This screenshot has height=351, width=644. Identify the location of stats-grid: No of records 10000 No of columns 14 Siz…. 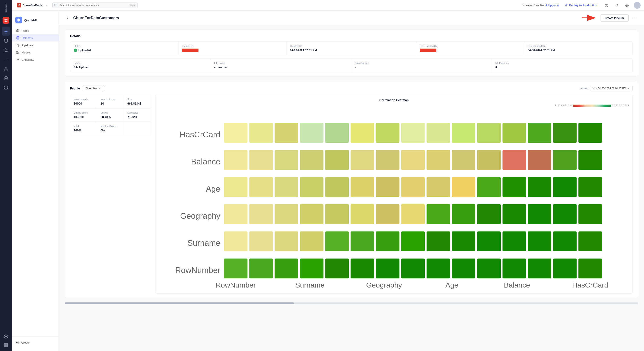
(110, 115).